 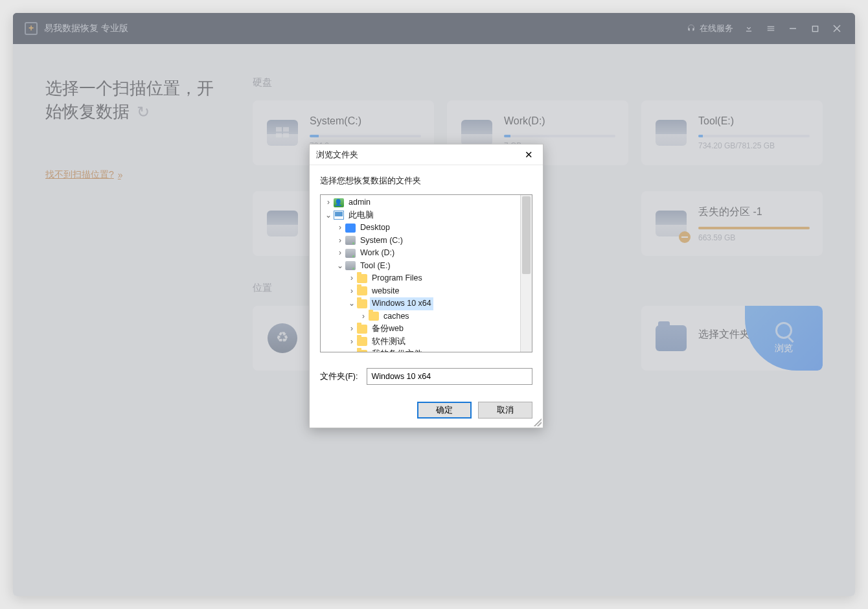 What do you see at coordinates (505, 410) in the screenshot?
I see `cancel-button: 取消` at bounding box center [505, 410].